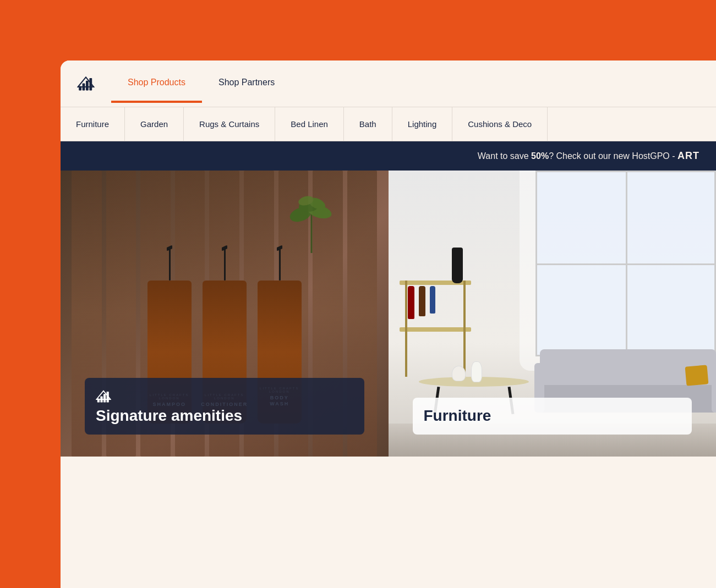  Describe the element at coordinates (553, 421) in the screenshot. I see `furniture-overlay: Furniture` at that location.